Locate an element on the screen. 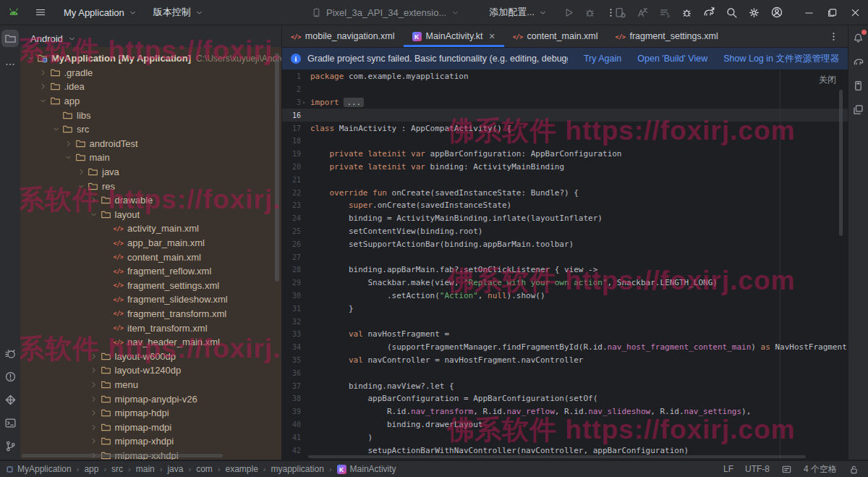  breadcrumb-item: java is located at coordinates (175, 469).